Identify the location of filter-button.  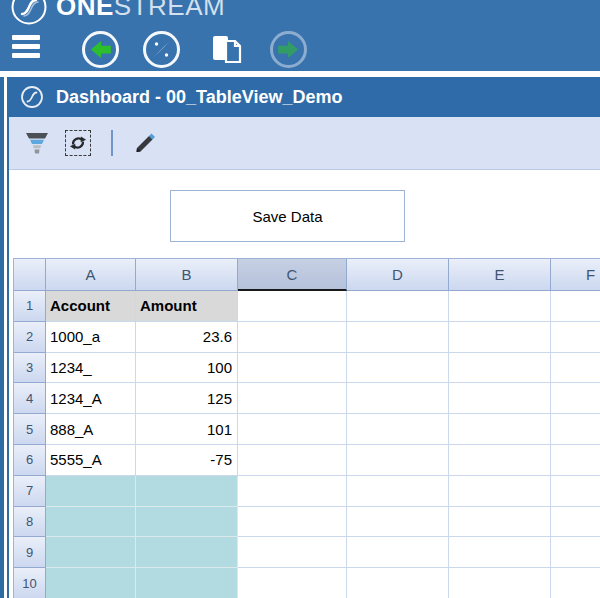
(37, 143).